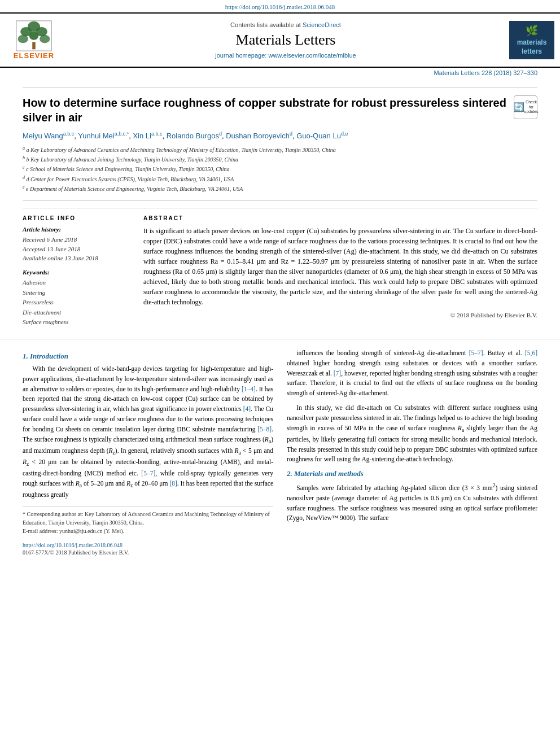  What do you see at coordinates (148, 453) in the screenshot?
I see `body-col-left: 1. Introduction With the development of …` at bounding box center [148, 453].